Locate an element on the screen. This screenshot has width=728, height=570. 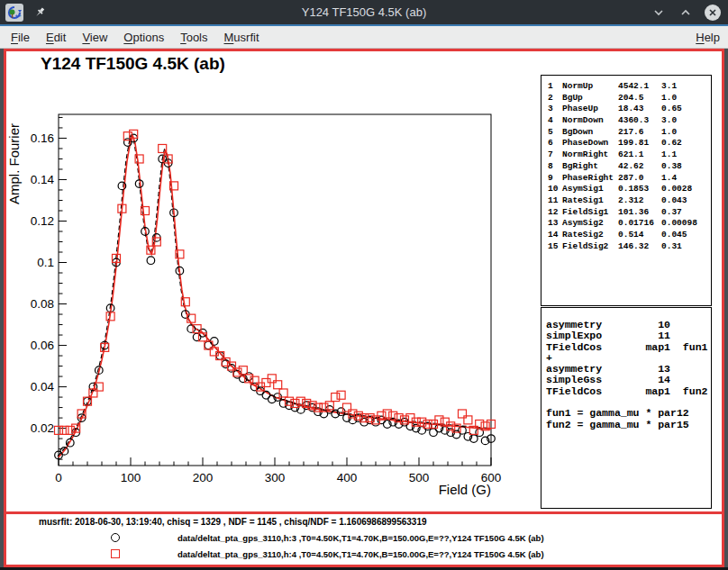
parameter-row: 2BgUp204.51.0 is located at coordinates (629, 99).